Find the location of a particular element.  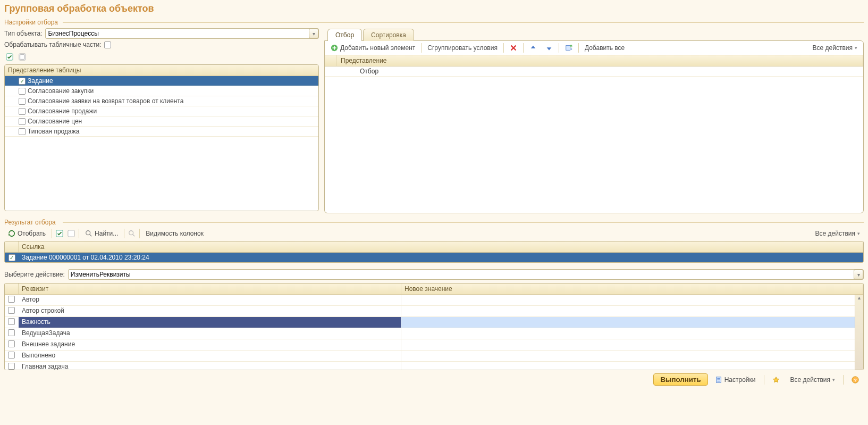

clear-find-button is located at coordinates (132, 234).